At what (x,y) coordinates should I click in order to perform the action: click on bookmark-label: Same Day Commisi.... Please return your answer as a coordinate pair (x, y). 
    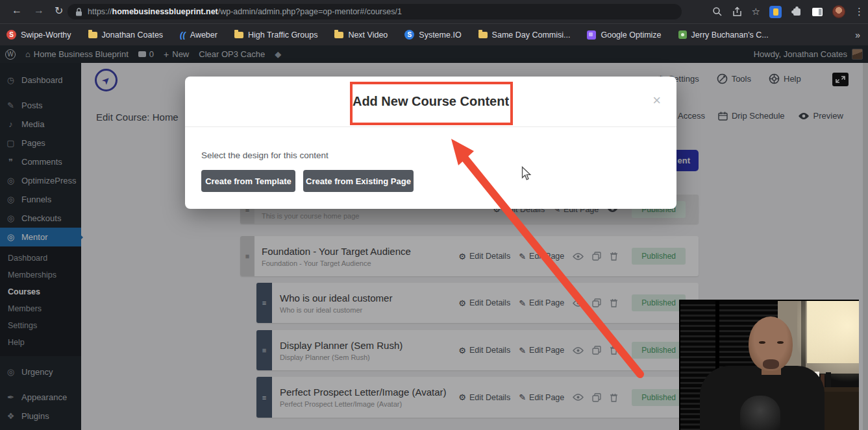
    Looking at the image, I should click on (531, 35).